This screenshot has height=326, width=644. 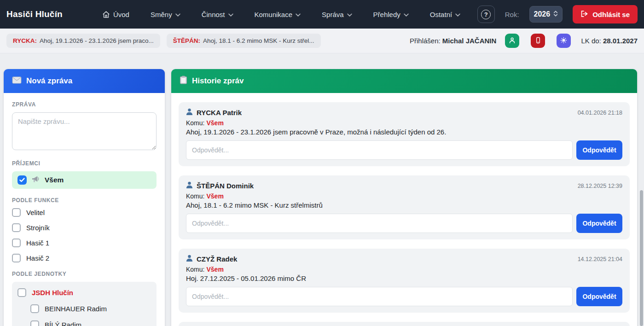 I want to click on message-author: RYCKA Patrik, so click(x=214, y=112).